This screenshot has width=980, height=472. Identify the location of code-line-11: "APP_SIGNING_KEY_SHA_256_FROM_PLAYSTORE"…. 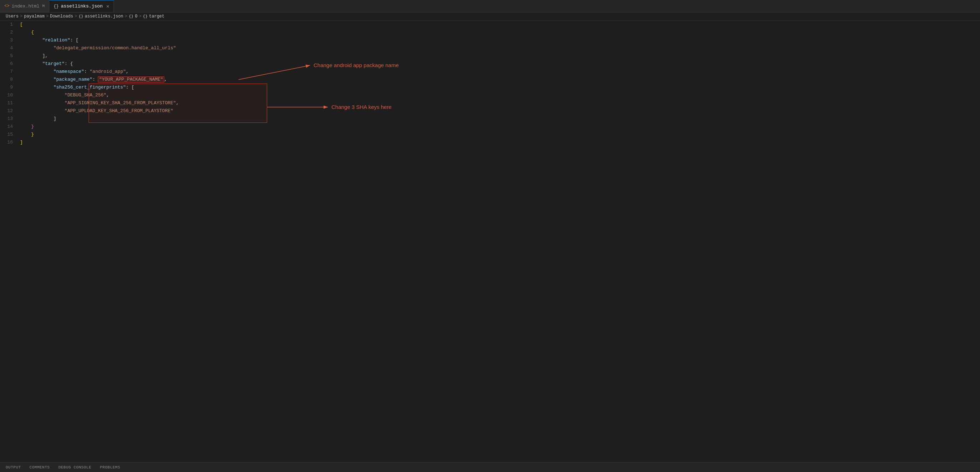
(500, 103).